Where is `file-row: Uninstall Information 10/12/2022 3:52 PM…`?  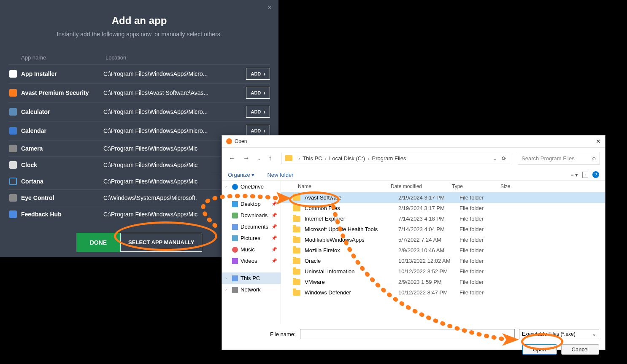 file-row: Uninstall Information 10/12/2022 3:52 PM… is located at coordinates (443, 272).